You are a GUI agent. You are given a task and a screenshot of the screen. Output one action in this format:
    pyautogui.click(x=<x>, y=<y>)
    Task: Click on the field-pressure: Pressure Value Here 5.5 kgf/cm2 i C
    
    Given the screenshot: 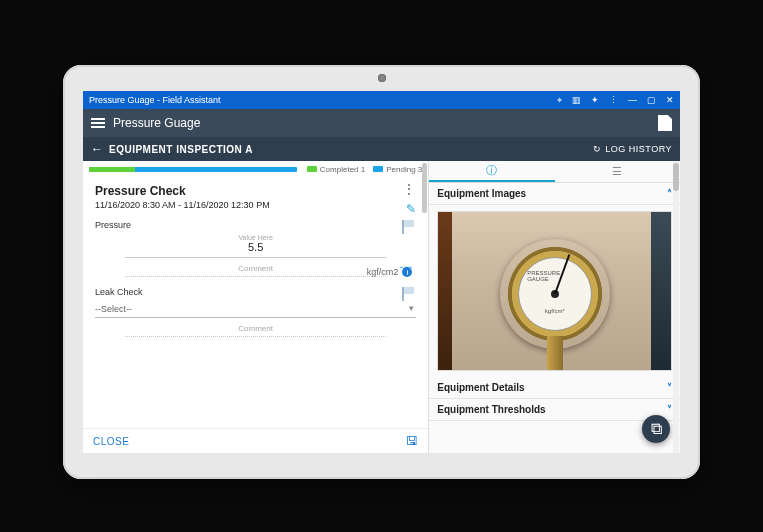 What is the action you would take?
    pyautogui.click(x=256, y=248)
    